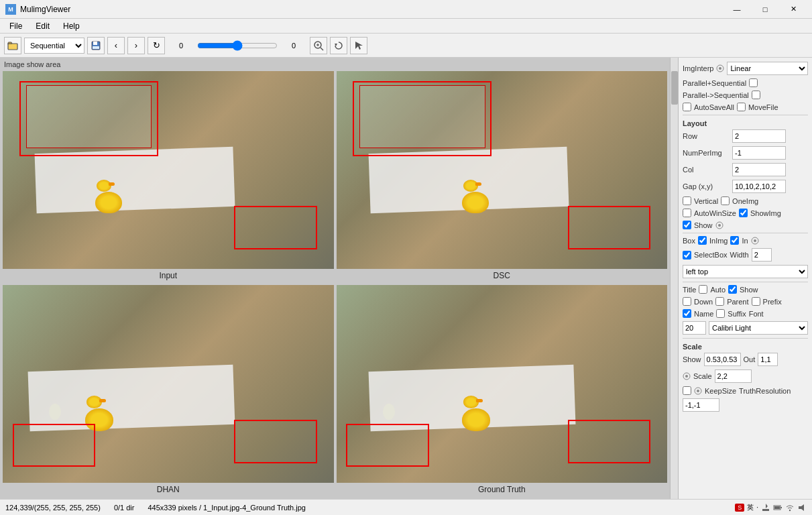  Describe the element at coordinates (746, 359) in the screenshot. I see `scale-show-row: Show Out` at that location.